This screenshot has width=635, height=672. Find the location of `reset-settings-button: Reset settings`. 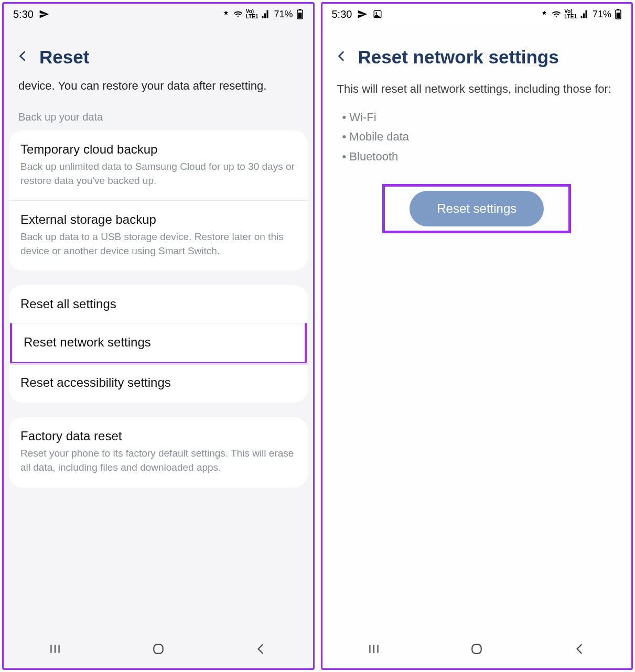

reset-settings-button: Reset settings is located at coordinates (477, 209).